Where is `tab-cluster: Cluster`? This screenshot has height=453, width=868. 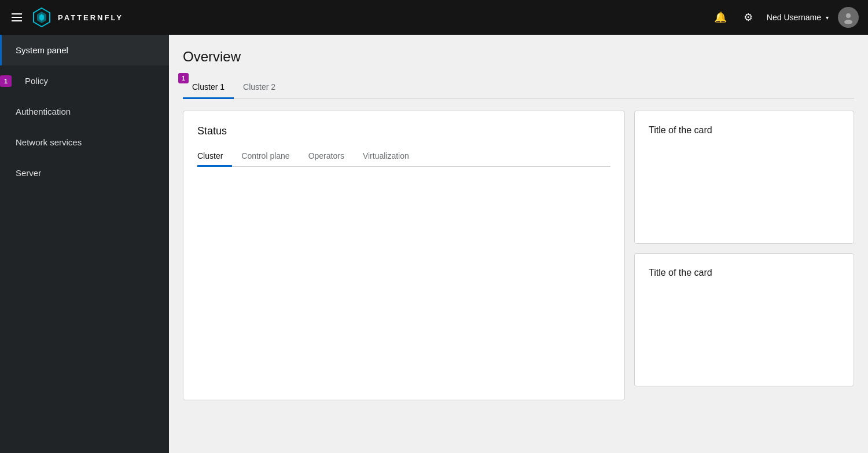 tab-cluster: Cluster is located at coordinates (215, 156).